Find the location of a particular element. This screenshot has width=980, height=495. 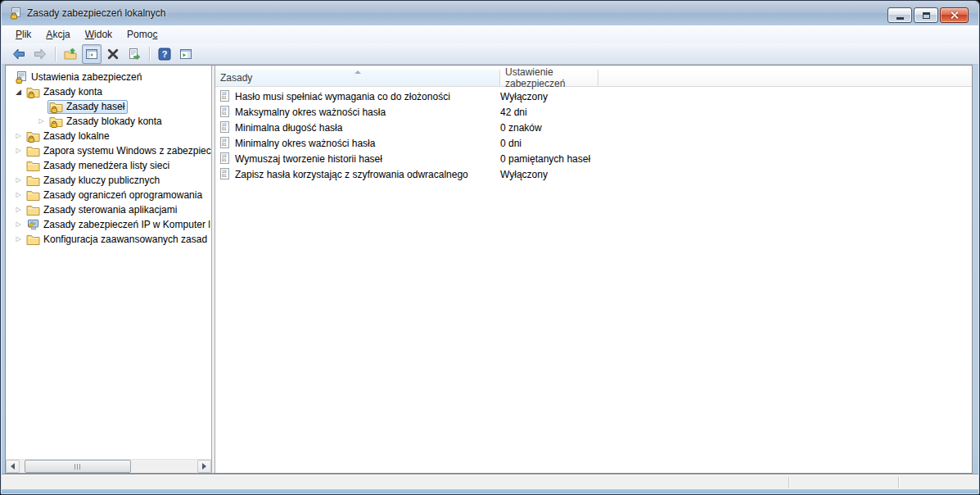

tree-item-label: Zasady ograniczeń oprogramowania is located at coordinates (123, 195).